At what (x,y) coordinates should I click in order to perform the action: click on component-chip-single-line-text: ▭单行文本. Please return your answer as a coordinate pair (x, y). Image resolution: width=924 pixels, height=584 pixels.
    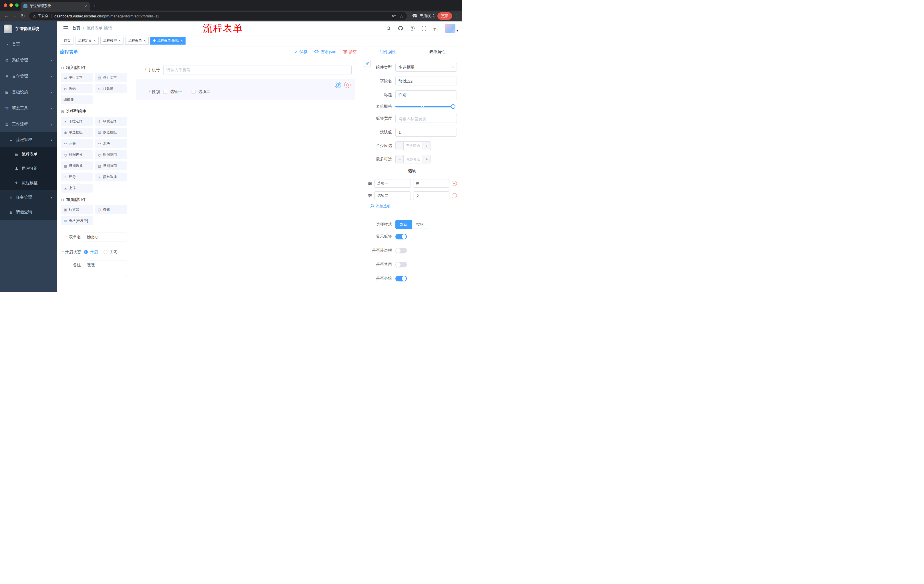
    Looking at the image, I should click on (77, 77).